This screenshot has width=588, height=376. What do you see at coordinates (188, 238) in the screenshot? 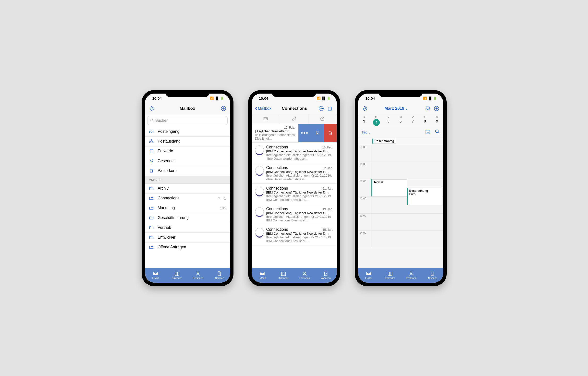
I see `folder-entwickler: Entwickler` at bounding box center [188, 238].